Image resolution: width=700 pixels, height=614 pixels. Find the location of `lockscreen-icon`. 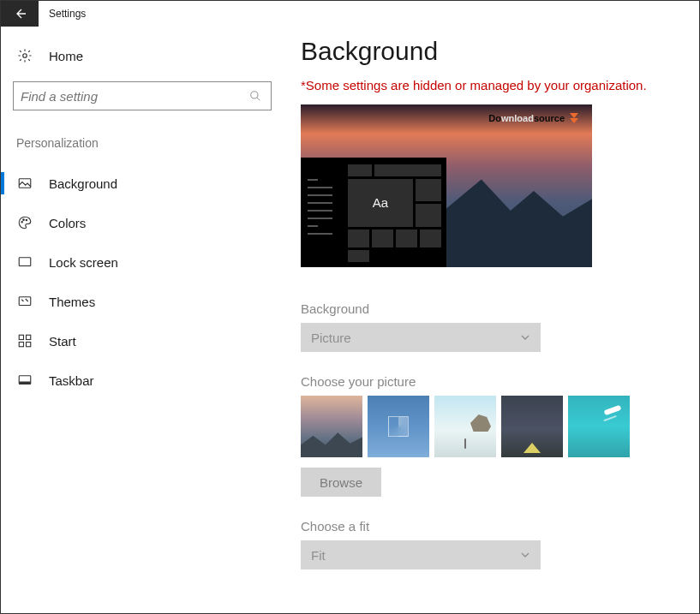

lockscreen-icon is located at coordinates (25, 262).